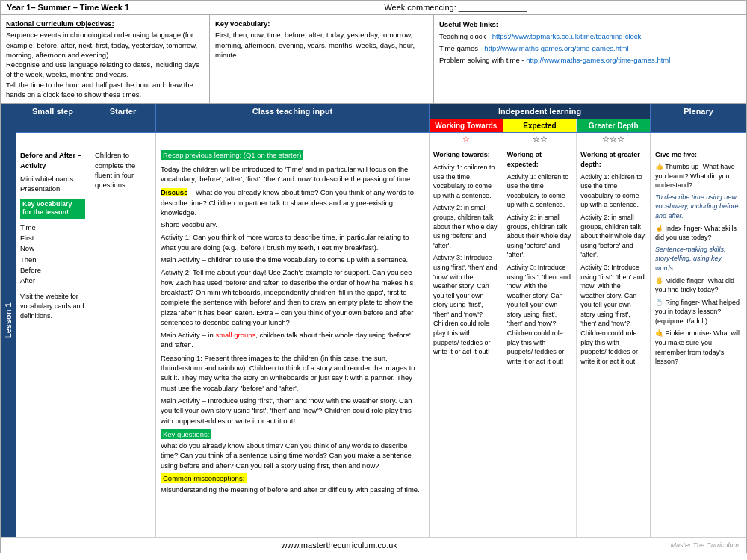 This screenshot has height=560, width=747. What do you see at coordinates (53, 342) in the screenshot?
I see `cell-small-step: Before and After – Activity Mini whitebo…` at bounding box center [53, 342].